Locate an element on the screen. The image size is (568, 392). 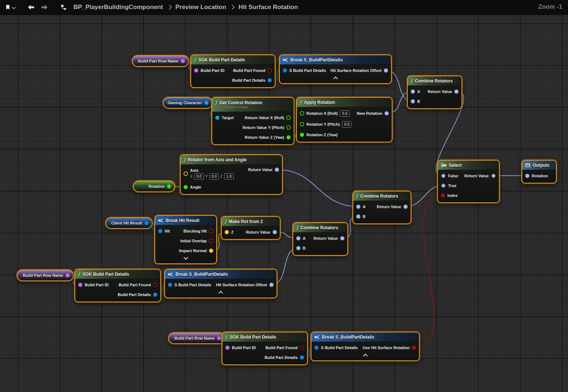
node-title: SGK Build Part Details is located at coordinates (222, 60).